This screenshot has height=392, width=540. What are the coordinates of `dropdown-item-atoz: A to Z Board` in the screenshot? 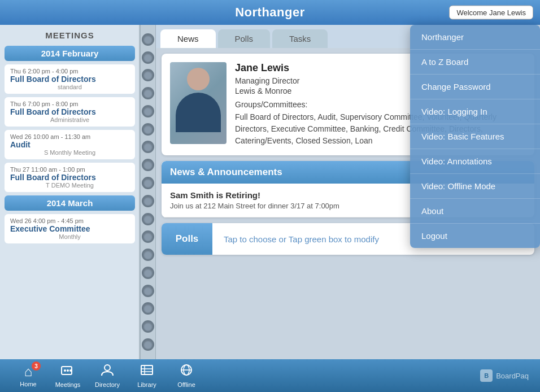 It's located at (475, 62).